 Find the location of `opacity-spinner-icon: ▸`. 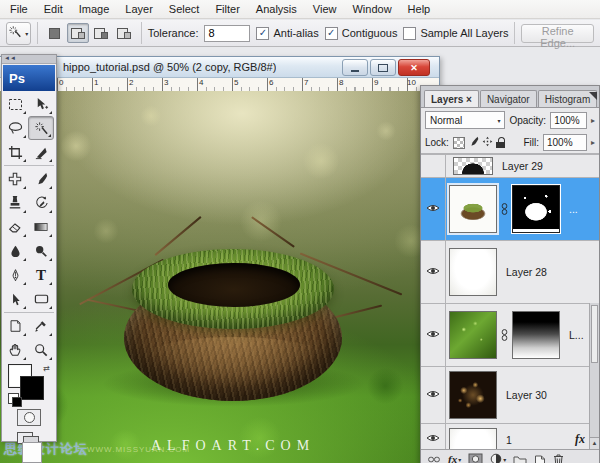

opacity-spinner-icon: ▸ is located at coordinates (593, 120).